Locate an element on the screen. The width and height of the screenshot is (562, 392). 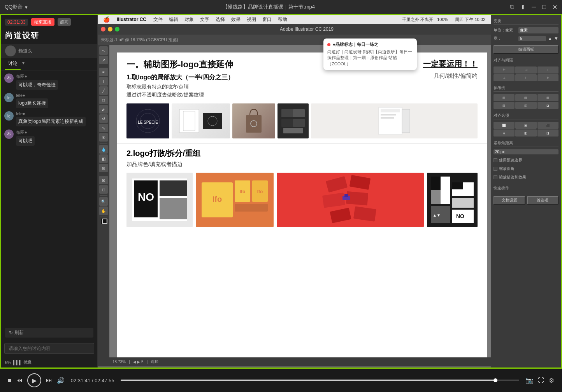
match-2: ▣ is located at coordinates (526, 125).